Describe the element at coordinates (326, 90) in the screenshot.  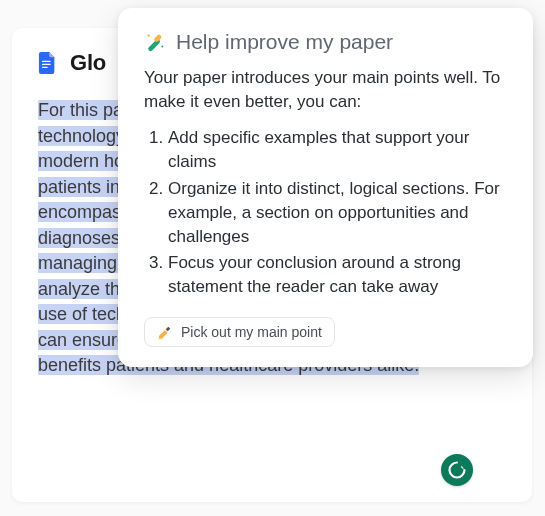
I see `popup-intro-text: Your paper introduces your main points w…` at that location.